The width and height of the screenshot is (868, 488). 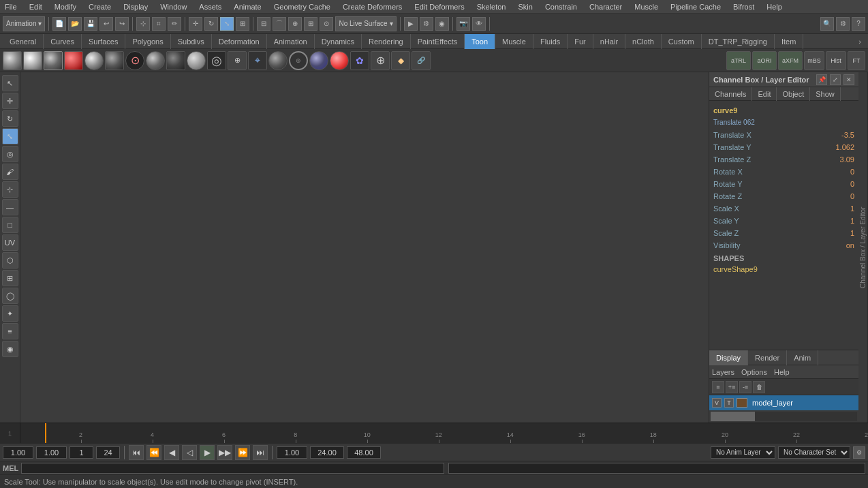 I want to click on menu-modify: Modify, so click(x=65, y=7).